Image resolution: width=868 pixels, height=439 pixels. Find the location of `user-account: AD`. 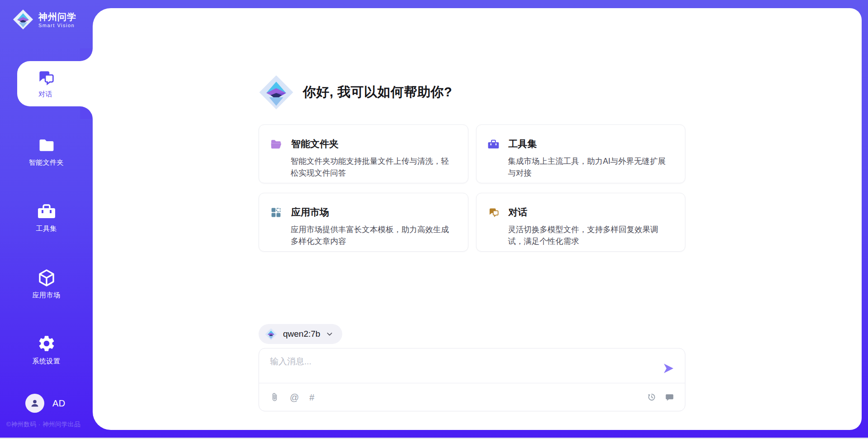

user-account: AD is located at coordinates (45, 403).